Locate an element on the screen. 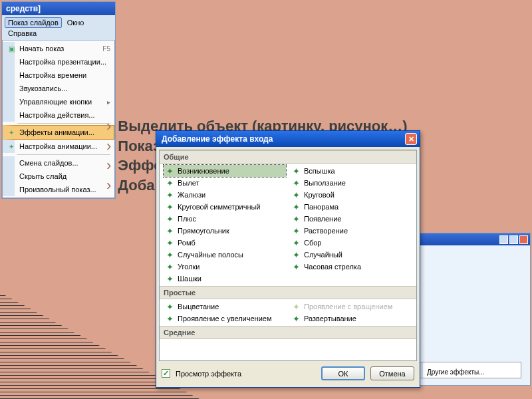  preview-checkbox-label: Просмотр эффекта is located at coordinates (246, 374).